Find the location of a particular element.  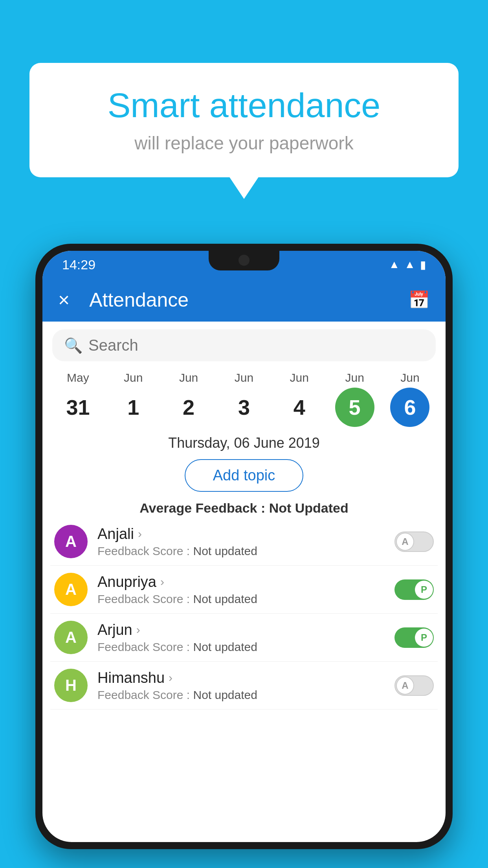

signal-icon: ▲ is located at coordinates (410, 265).